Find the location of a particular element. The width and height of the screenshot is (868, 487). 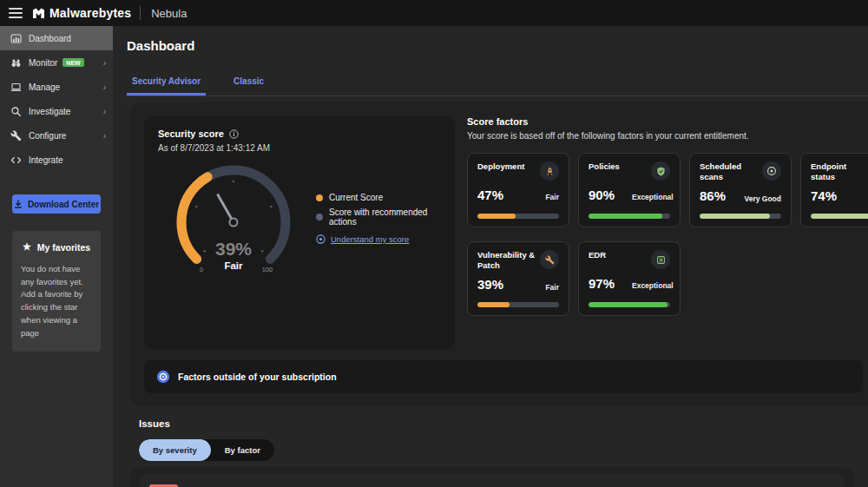

favorites-panel: ★ My favorites You do not have any favor… is located at coordinates (56, 292).